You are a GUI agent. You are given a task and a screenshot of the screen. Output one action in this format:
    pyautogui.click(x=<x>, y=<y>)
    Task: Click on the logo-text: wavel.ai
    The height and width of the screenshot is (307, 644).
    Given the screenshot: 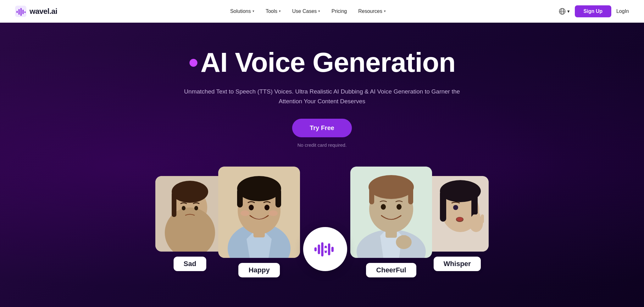 What is the action you would take?
    pyautogui.click(x=43, y=11)
    